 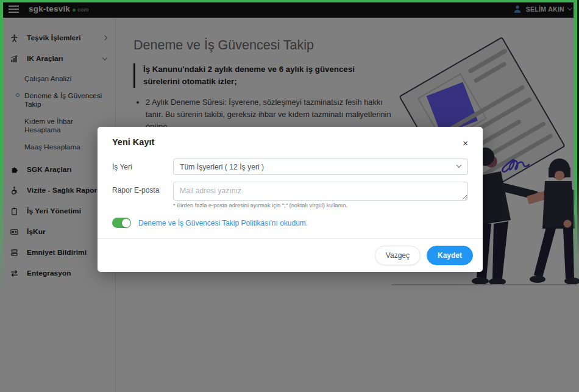 I want to click on workplace-row: İş Yeri Tüm İşyerleri ( 12 İş yeri ), so click(x=290, y=167).